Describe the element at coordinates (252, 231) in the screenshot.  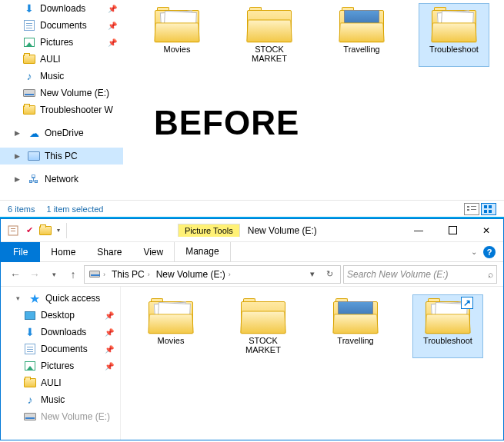
I see `titlebar: ✔ ▾ Picture Tools New Volume (E:) — ✕` at that location.